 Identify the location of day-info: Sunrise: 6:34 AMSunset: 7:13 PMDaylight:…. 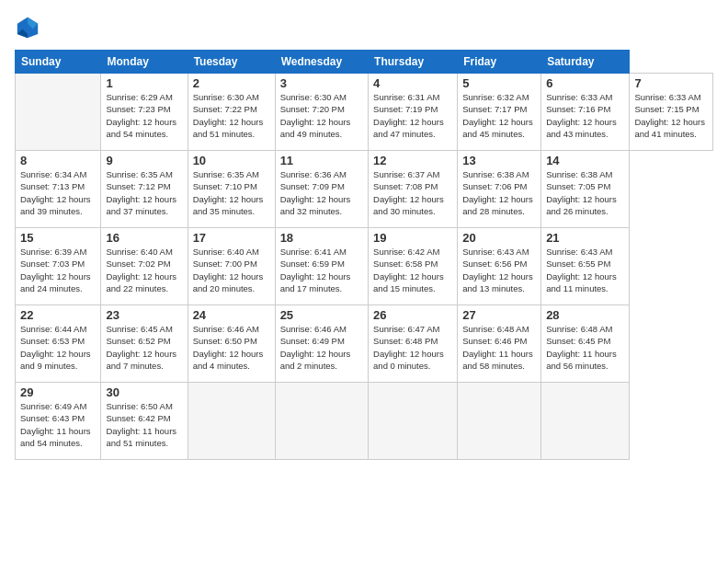
(58, 193).